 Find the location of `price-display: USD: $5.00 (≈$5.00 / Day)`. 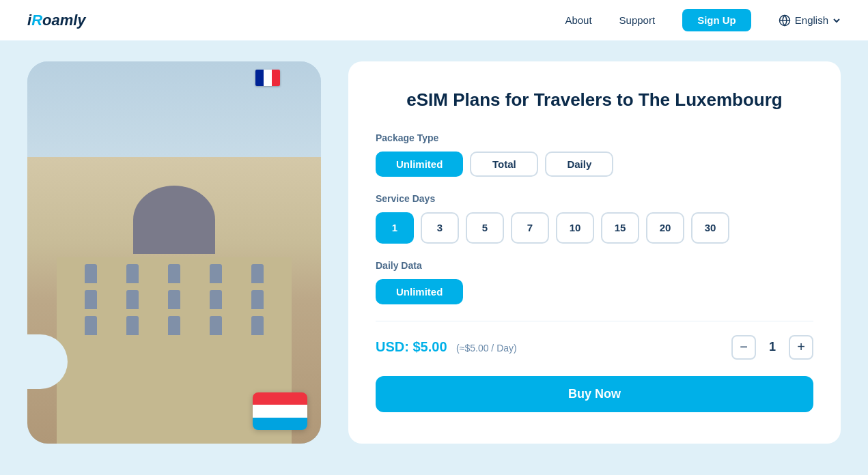

price-display: USD: $5.00 (≈$5.00 / Day) is located at coordinates (447, 347).